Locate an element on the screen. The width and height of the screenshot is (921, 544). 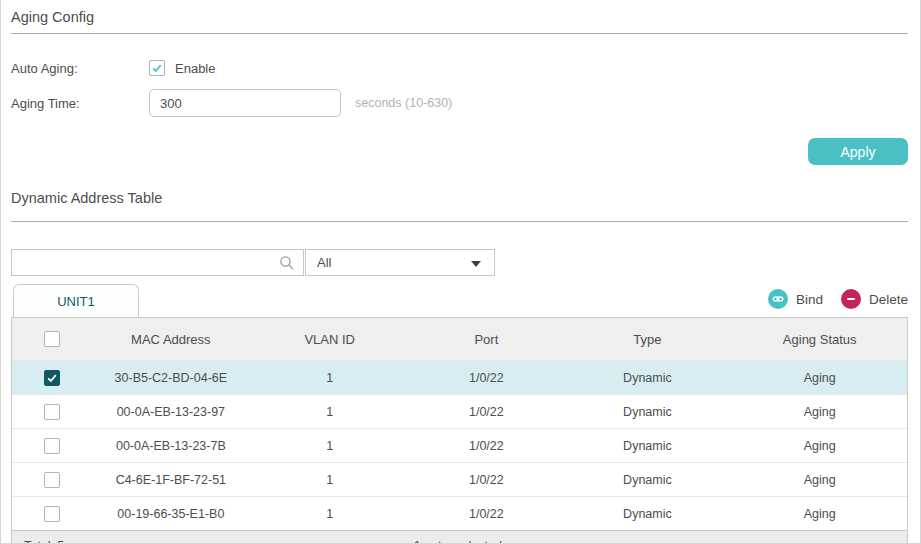
table-row: C4-6E-1F-BF-72-51 1 1/0/22 Dynamic Aging is located at coordinates (460, 479).